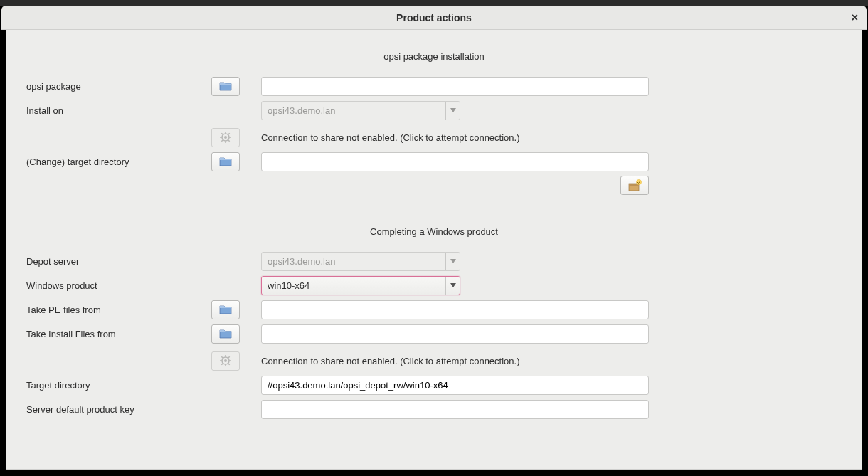 This screenshot has width=868, height=476. What do you see at coordinates (119, 262) in the screenshot?
I see `label-depot-server: Depot server` at bounding box center [119, 262].